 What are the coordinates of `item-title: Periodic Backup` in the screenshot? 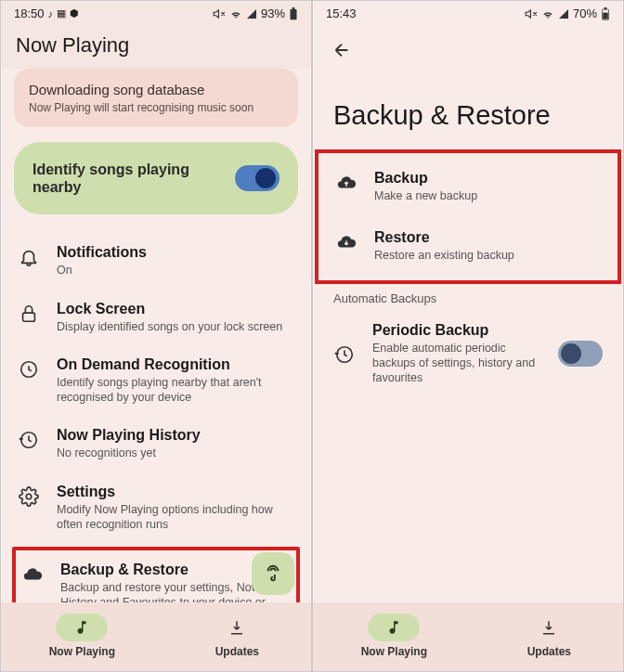 It's located at (457, 330).